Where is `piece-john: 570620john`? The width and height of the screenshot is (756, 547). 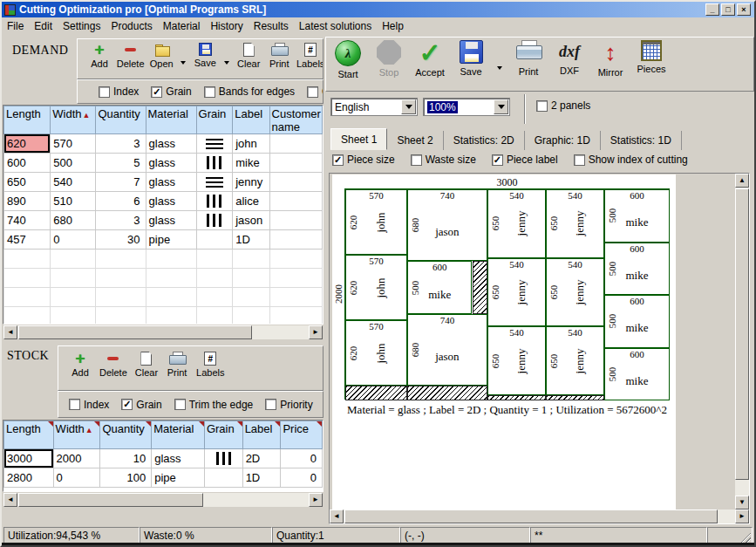
piece-john: 570620john is located at coordinates (377, 352).